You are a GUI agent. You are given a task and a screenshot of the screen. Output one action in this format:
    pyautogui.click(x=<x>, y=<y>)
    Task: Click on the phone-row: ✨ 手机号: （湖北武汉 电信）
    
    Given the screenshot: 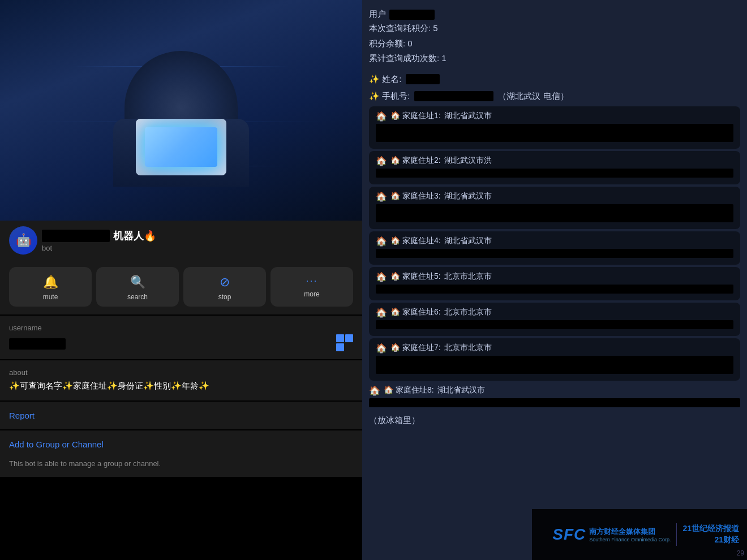 What is the action you would take?
    pyautogui.click(x=555, y=96)
    